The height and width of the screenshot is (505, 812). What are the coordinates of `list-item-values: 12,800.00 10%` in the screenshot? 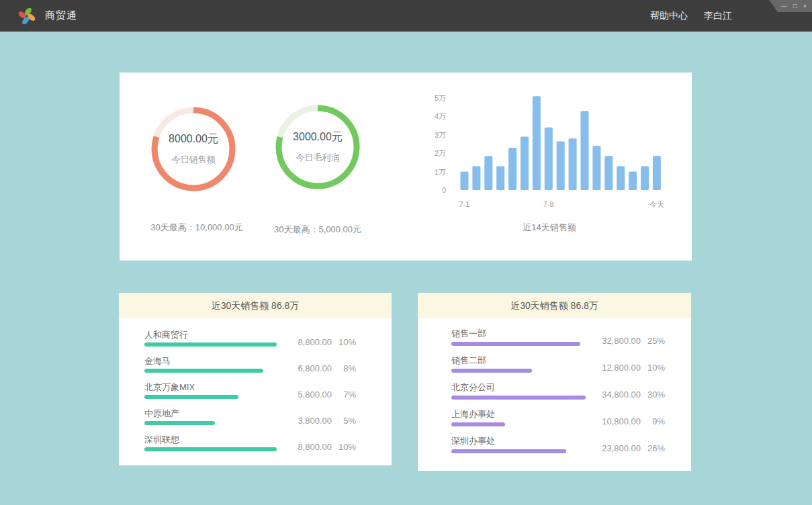 It's located at (628, 368).